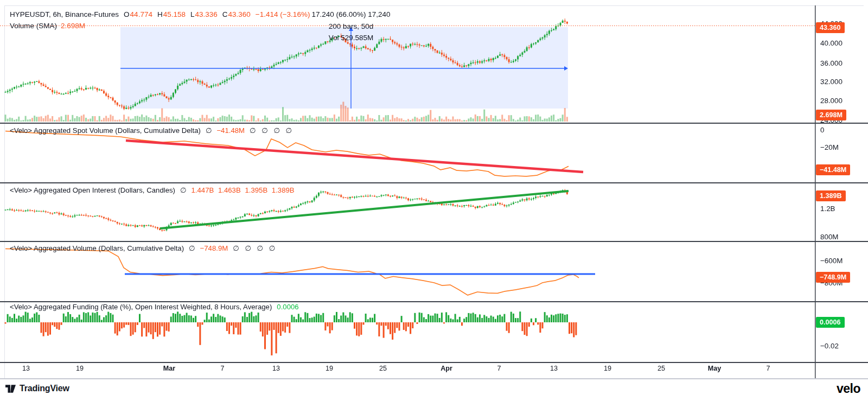 The width and height of the screenshot is (868, 401). What do you see at coordinates (64, 14) in the screenshot?
I see `symbol-title: HYPEUSDT, 6h, Binance-Futures` at bounding box center [64, 14].